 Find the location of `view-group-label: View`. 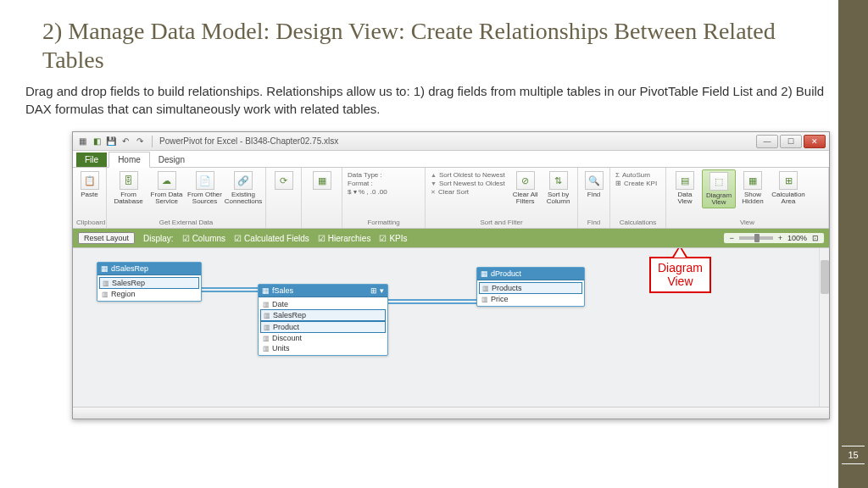

view-group-label: View is located at coordinates (748, 222).